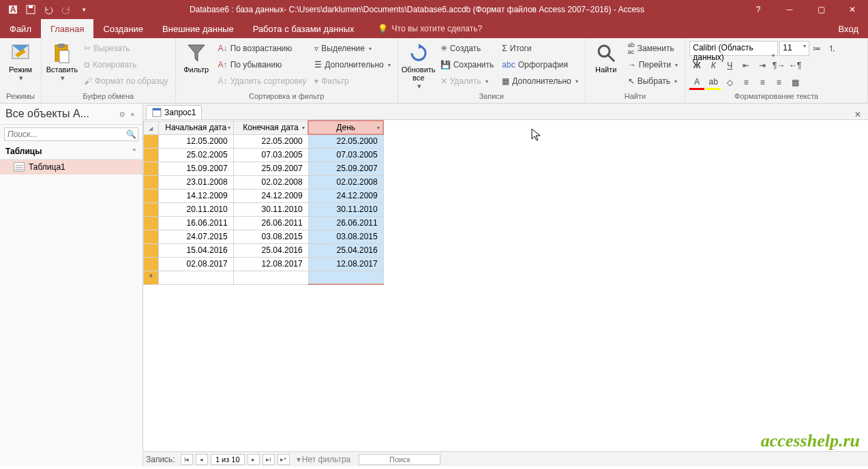 The height and width of the screenshot is (469, 868). Describe the element at coordinates (730, 82) in the screenshot. I see `fill-color-button: ◇` at that location.